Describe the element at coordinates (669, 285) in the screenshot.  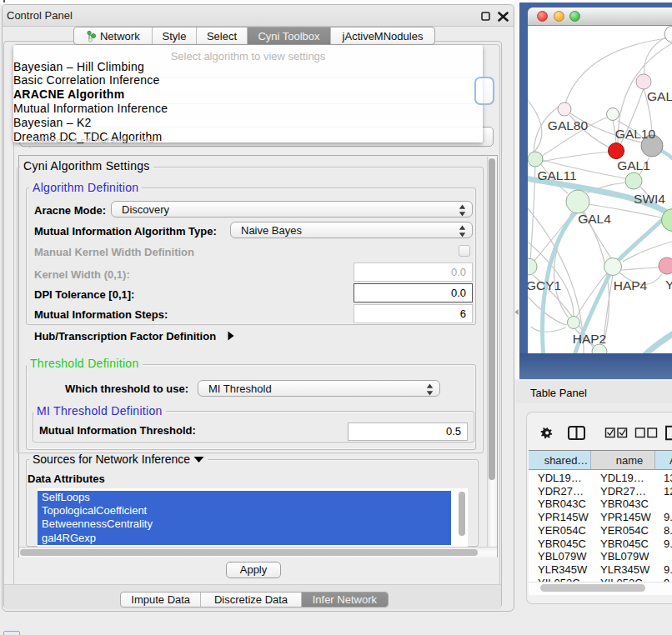
I see `svg-text: YD` at that location.